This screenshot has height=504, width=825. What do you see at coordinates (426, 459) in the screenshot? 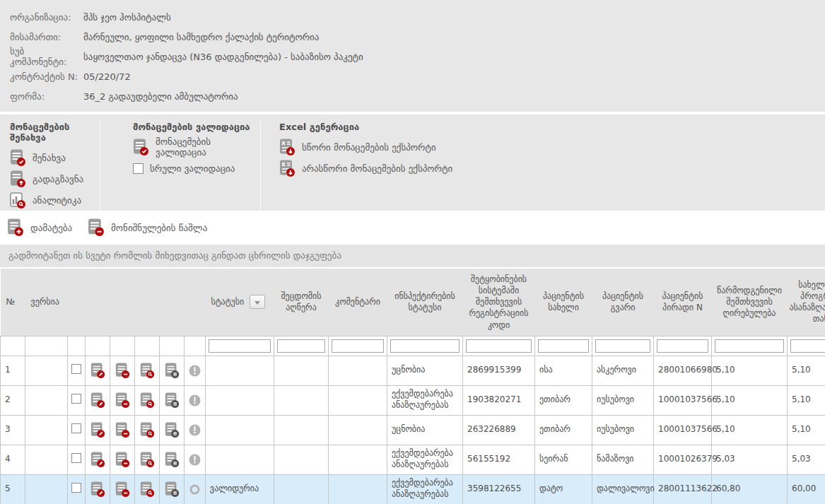
I see `inspection-cell: ექვემდებარება ანაზღაურებას` at bounding box center [426, 459].